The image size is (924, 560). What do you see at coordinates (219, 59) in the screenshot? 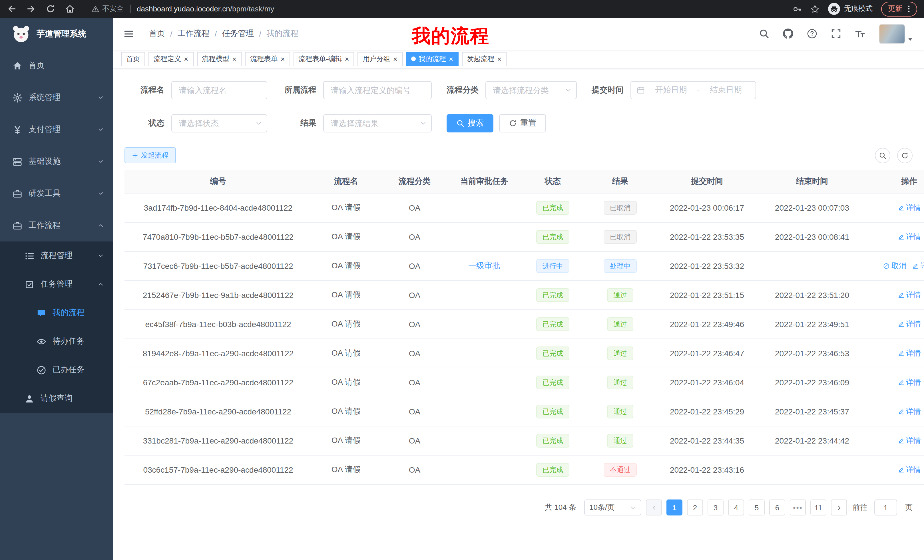
I see `tab-process-model: 流程模型×` at bounding box center [219, 59].